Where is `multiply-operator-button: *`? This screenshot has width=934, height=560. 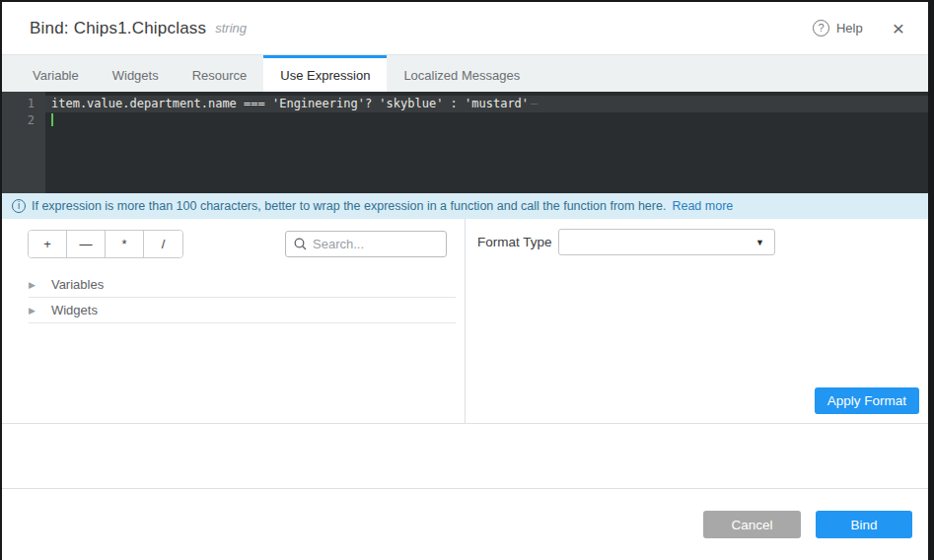
multiply-operator-button: * is located at coordinates (124, 245).